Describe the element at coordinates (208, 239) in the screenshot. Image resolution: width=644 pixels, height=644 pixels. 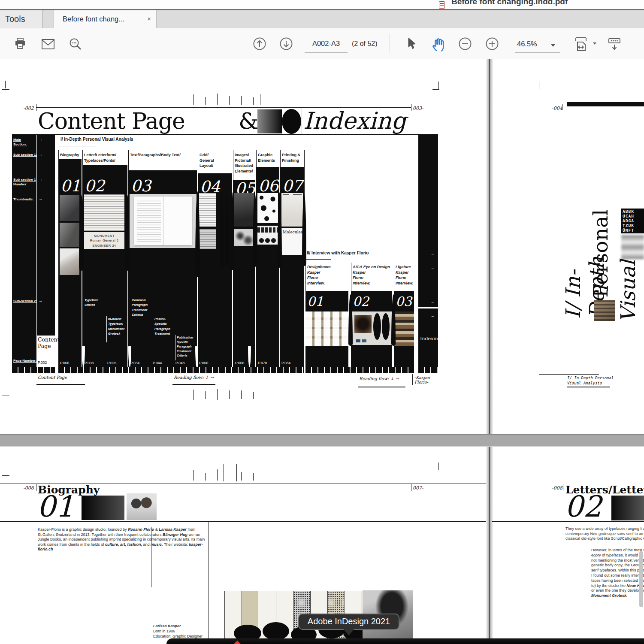
I see `thumbnail-doc` at that location.